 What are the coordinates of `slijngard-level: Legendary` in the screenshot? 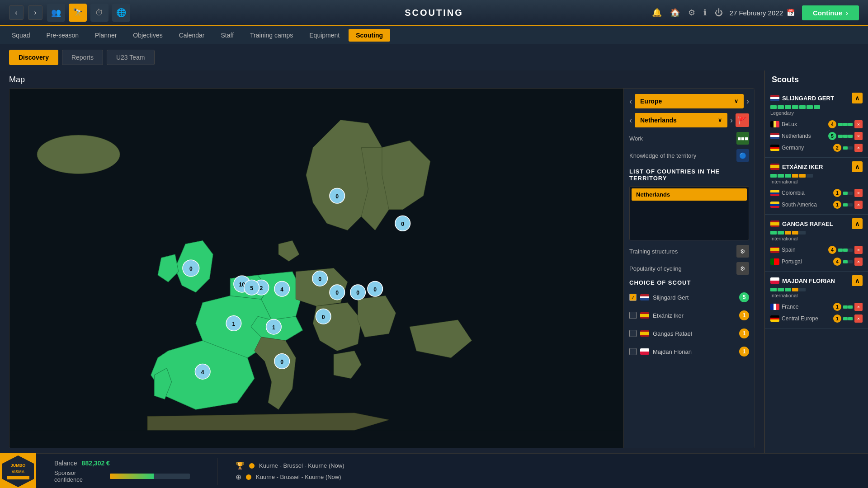 It's located at (816, 113).